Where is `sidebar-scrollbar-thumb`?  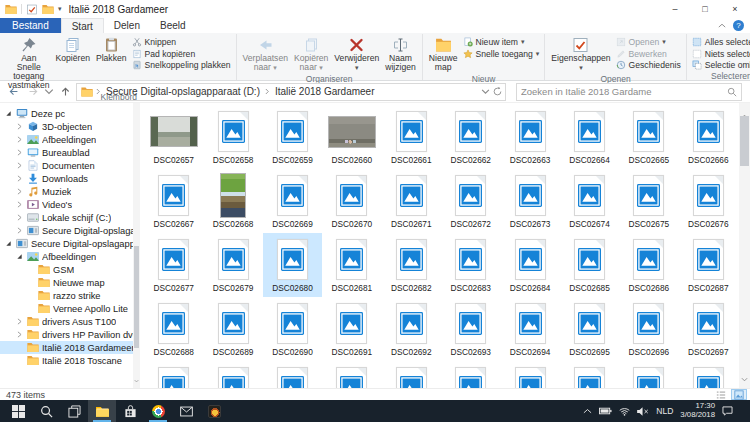
sidebar-scrollbar-thumb is located at coordinates (136, 298).